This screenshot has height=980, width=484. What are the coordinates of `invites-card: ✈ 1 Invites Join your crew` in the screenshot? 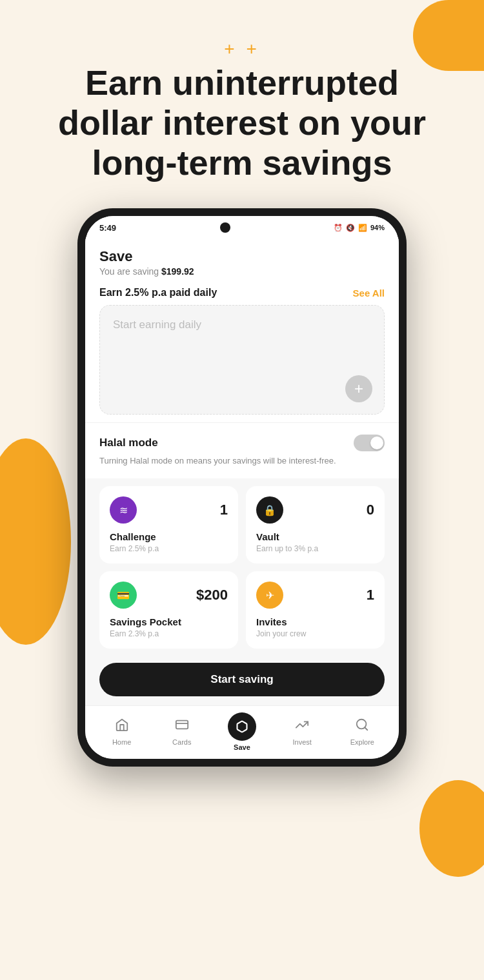 It's located at (315, 610).